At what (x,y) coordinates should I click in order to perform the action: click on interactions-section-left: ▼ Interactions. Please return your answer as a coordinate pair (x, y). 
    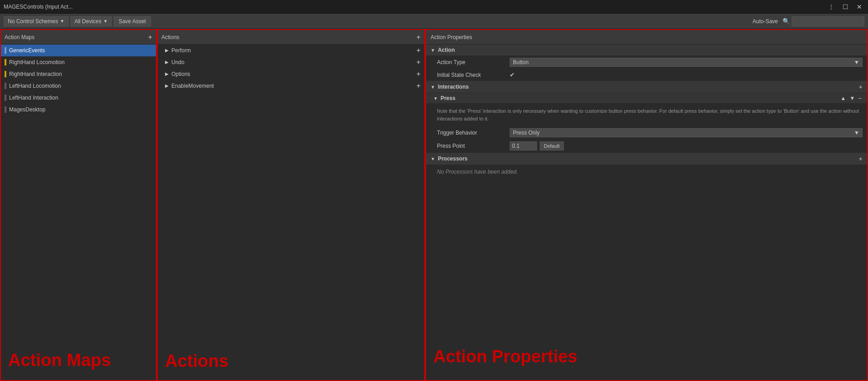
    Looking at the image, I should click on (450, 87).